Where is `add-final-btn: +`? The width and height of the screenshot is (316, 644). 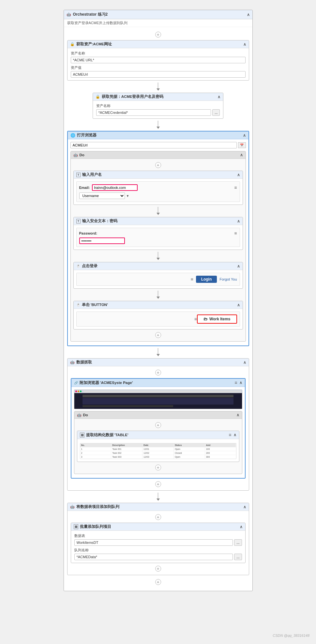 add-final-btn: + is located at coordinates (158, 582).